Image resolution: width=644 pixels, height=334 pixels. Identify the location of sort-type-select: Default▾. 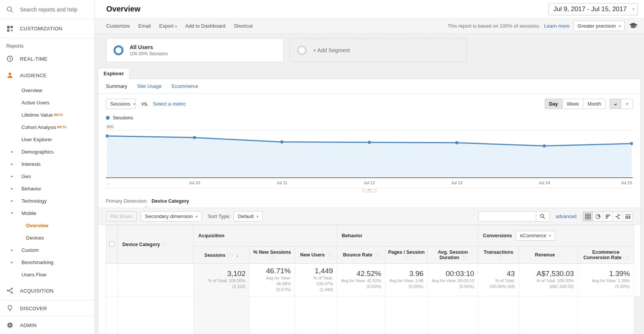
(248, 217).